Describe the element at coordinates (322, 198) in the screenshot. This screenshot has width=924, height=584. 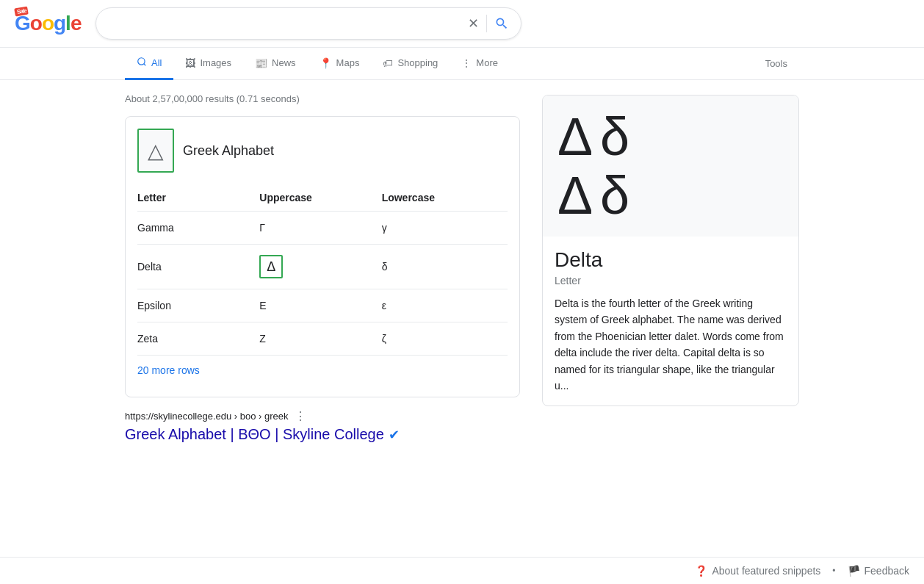
I see `table-header-row: Letter Uppercase Lowercase` at that location.